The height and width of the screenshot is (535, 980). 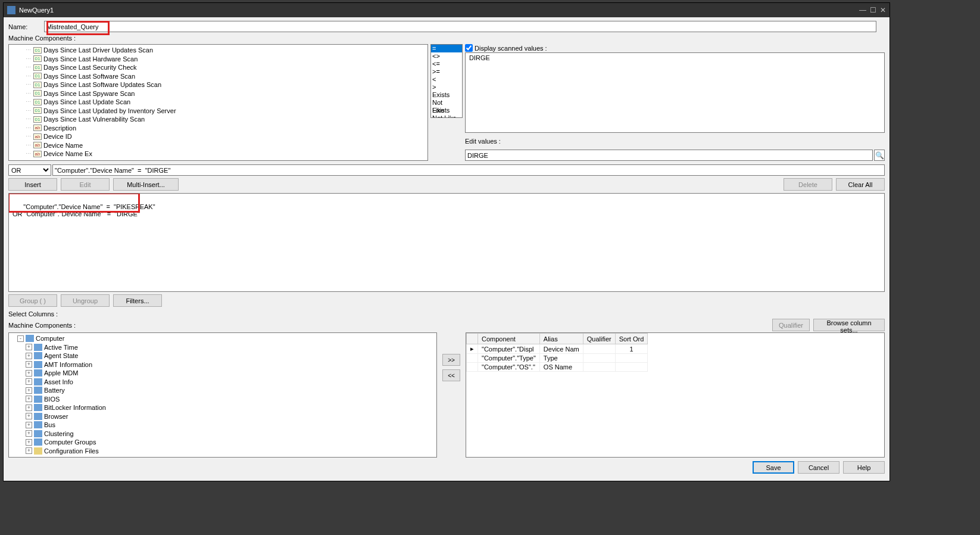 I want to click on qualifier-button: Qualifier, so click(x=791, y=325).